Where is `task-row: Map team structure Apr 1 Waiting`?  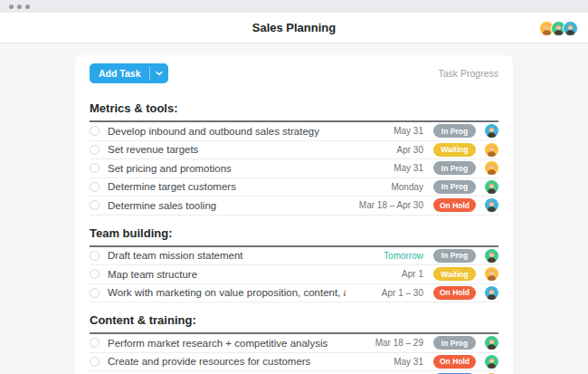 task-row: Map team structure Apr 1 Waiting is located at coordinates (294, 275).